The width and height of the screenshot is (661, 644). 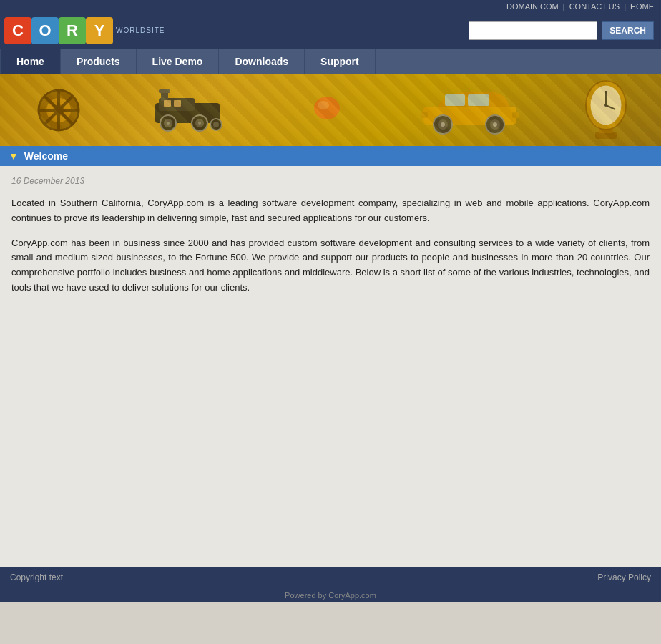 I want to click on contact-link: CONTACT US, so click(x=595, y=6).